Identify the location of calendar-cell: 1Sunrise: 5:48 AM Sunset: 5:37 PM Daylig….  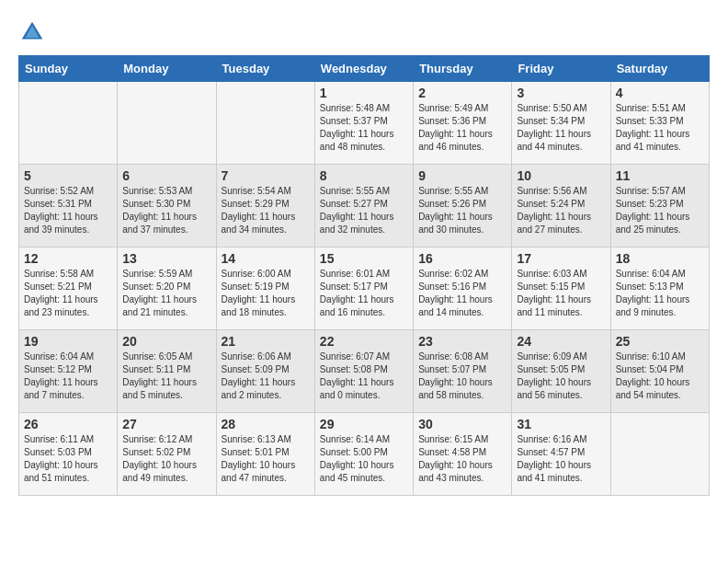
(364, 123).